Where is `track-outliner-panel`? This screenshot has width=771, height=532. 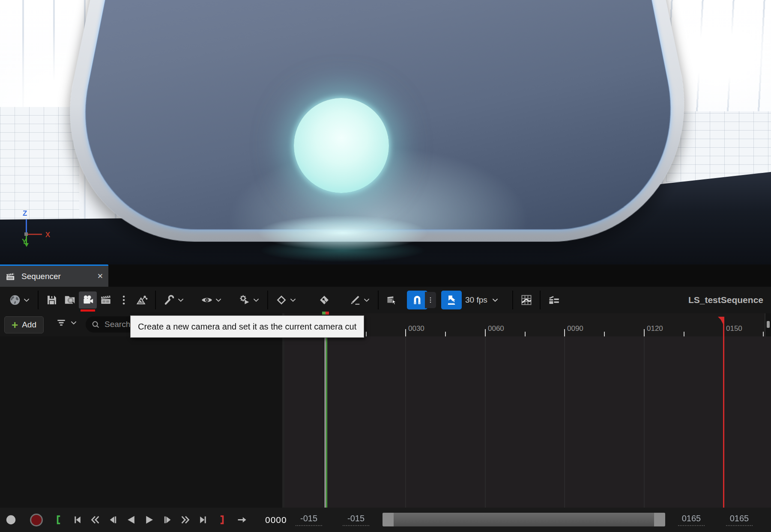
track-outliner-panel is located at coordinates (141, 422).